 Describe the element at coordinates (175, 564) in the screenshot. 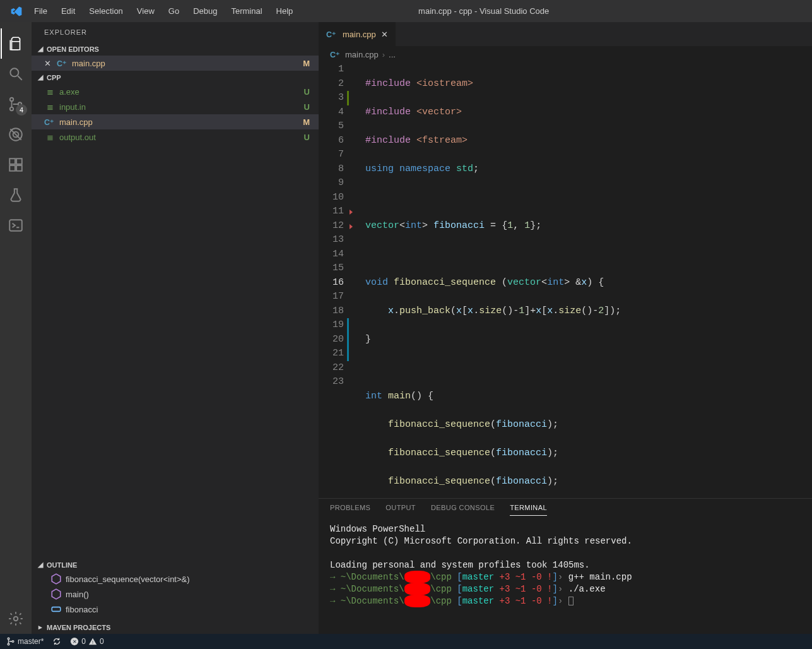

I see `outline-header: ◢ OUTLINE` at that location.